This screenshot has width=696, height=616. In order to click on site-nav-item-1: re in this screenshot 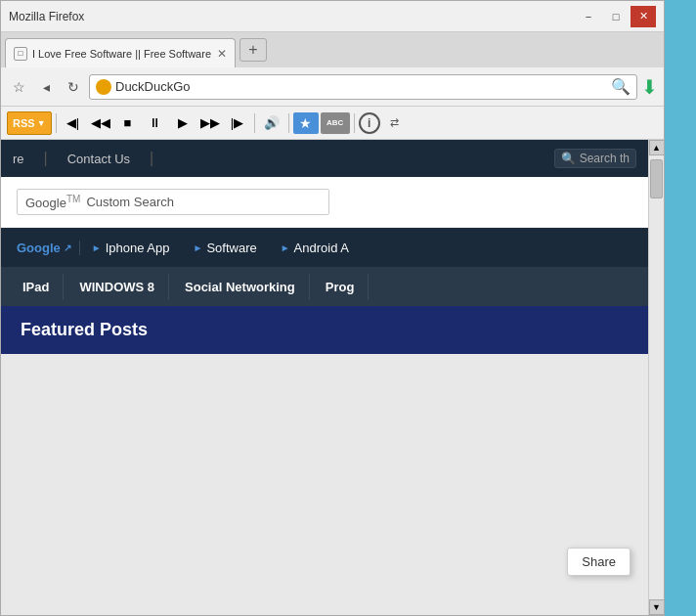, I will do `click(19, 158)`.